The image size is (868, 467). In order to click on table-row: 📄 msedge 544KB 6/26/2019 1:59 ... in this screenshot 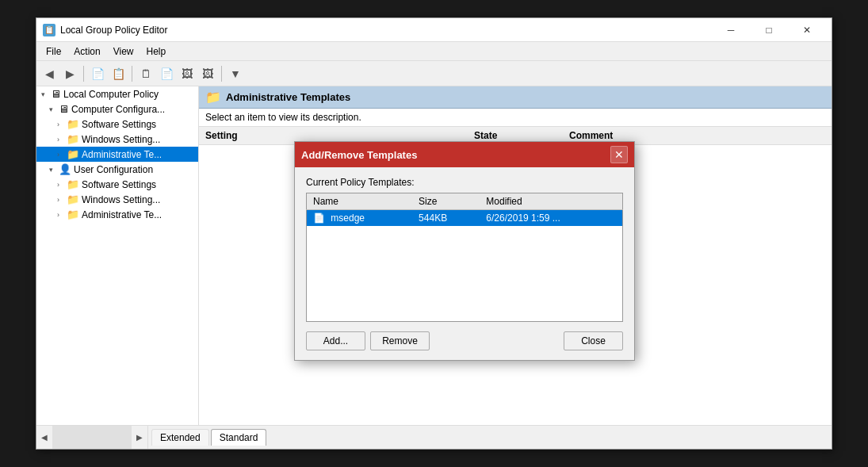, I will do `click(465, 219)`.